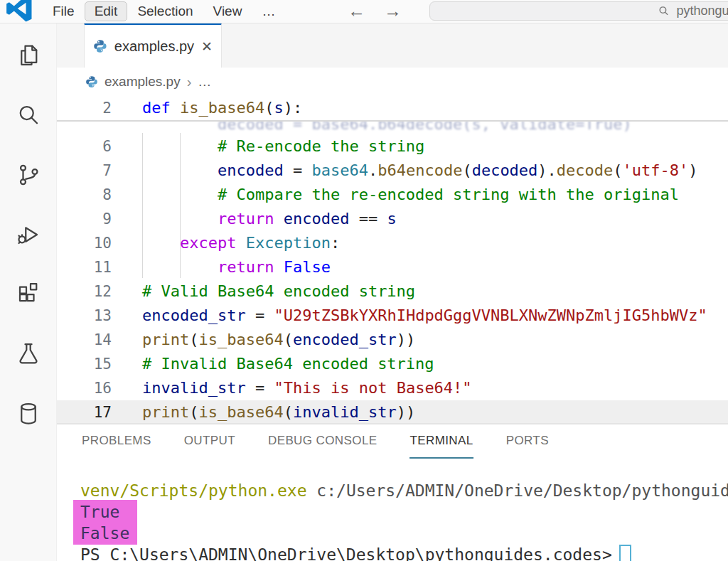 The height and width of the screenshot is (561, 728). I want to click on line-number: 14, so click(100, 340).